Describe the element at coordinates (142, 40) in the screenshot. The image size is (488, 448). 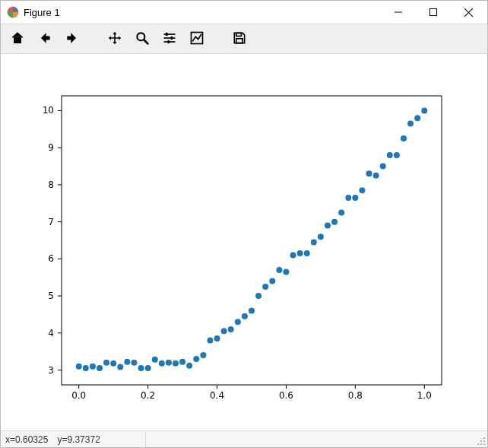
I see `zoom-icon` at that location.